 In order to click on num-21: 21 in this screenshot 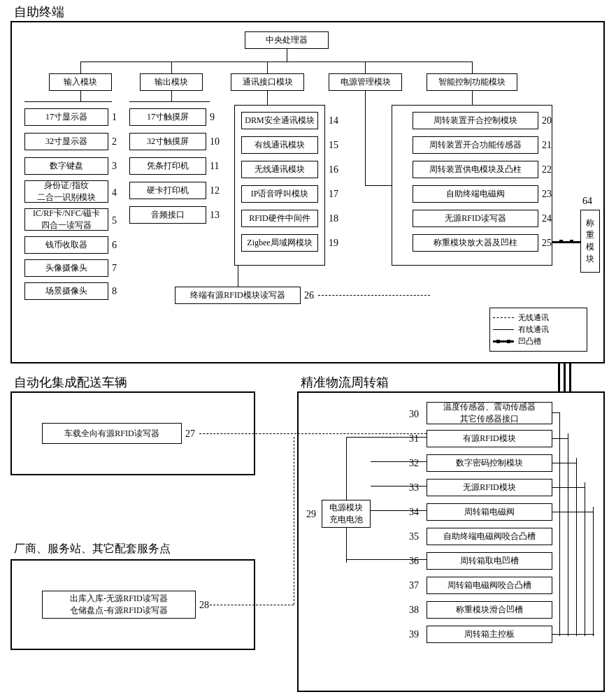, I will do `click(547, 145)`.